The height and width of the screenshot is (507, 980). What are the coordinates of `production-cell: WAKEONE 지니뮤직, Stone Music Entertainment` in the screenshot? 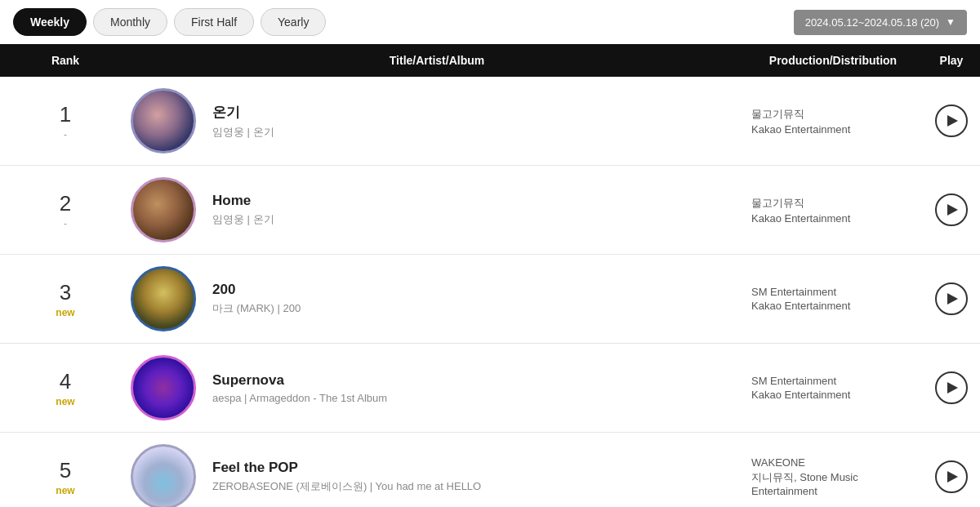 It's located at (833, 477).